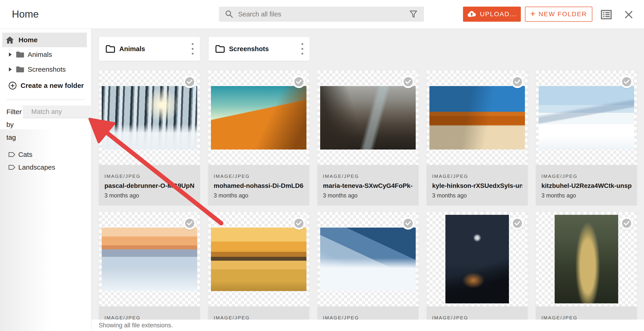  What do you see at coordinates (533, 14) in the screenshot?
I see `plus-icon: +` at bounding box center [533, 14].